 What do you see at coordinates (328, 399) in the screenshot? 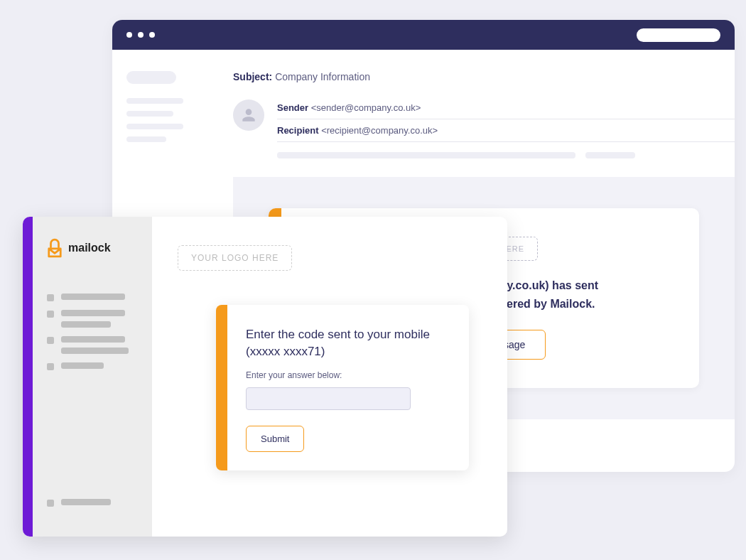
I see `verification-code-input` at bounding box center [328, 399].